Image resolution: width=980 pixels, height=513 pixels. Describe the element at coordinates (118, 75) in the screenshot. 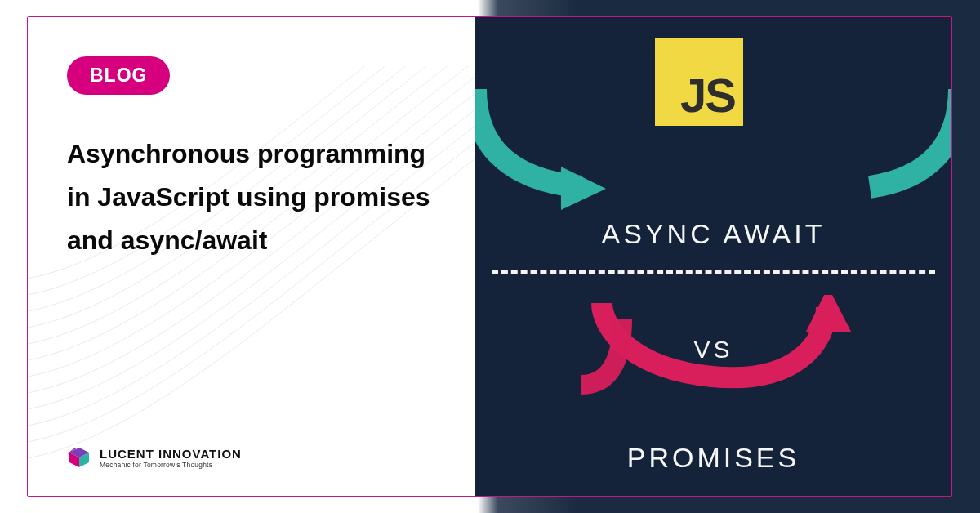

I see `category-badge-label: BLOG` at that location.